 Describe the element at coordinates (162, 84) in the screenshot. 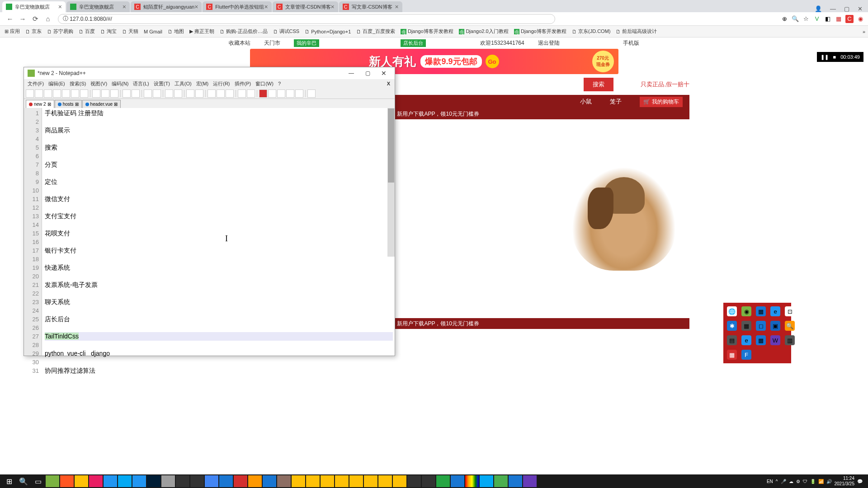

I see `menu-settings: 设置(T)` at that location.